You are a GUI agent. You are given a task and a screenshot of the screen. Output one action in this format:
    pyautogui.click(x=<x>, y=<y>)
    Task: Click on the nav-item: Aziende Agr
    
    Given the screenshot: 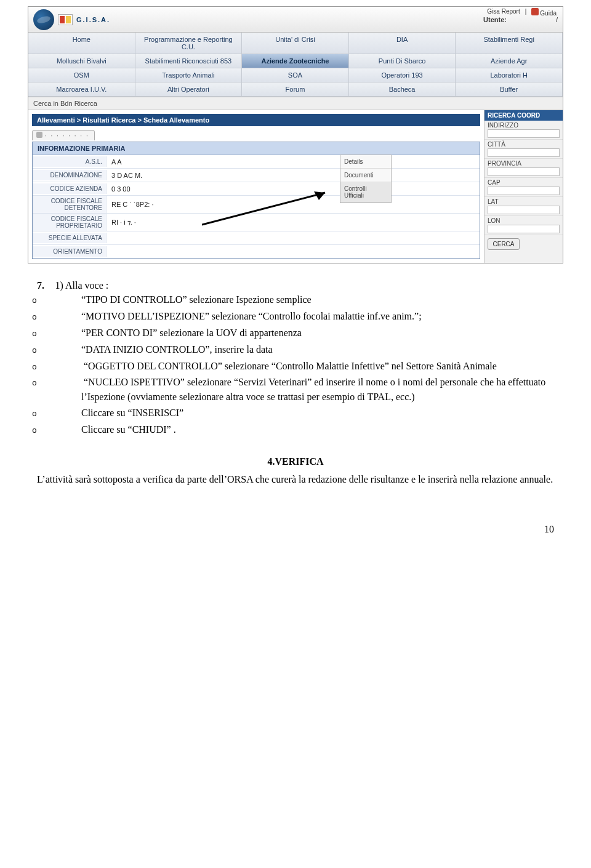 What is the action you would take?
    pyautogui.click(x=509, y=62)
    